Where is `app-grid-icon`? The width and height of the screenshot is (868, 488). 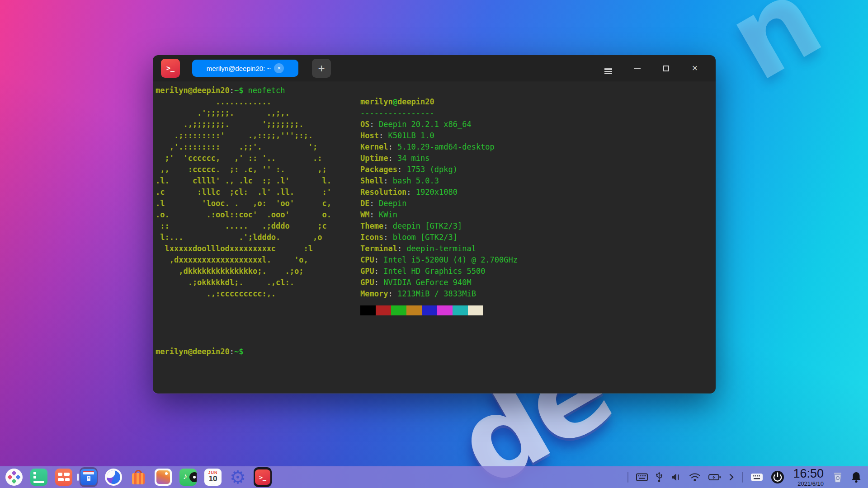
app-grid-icon is located at coordinates (64, 477).